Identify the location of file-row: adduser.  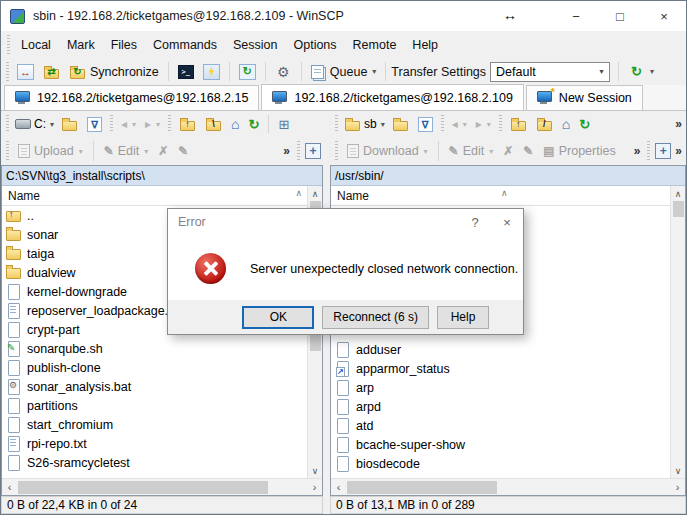
(500, 350).